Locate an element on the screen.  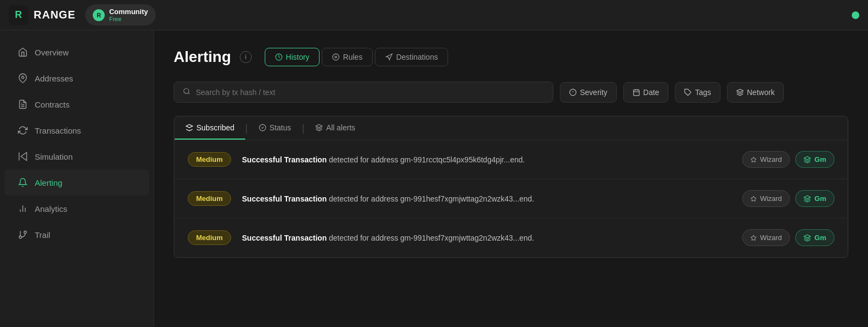
network-filter-button: Network is located at coordinates (755, 92).